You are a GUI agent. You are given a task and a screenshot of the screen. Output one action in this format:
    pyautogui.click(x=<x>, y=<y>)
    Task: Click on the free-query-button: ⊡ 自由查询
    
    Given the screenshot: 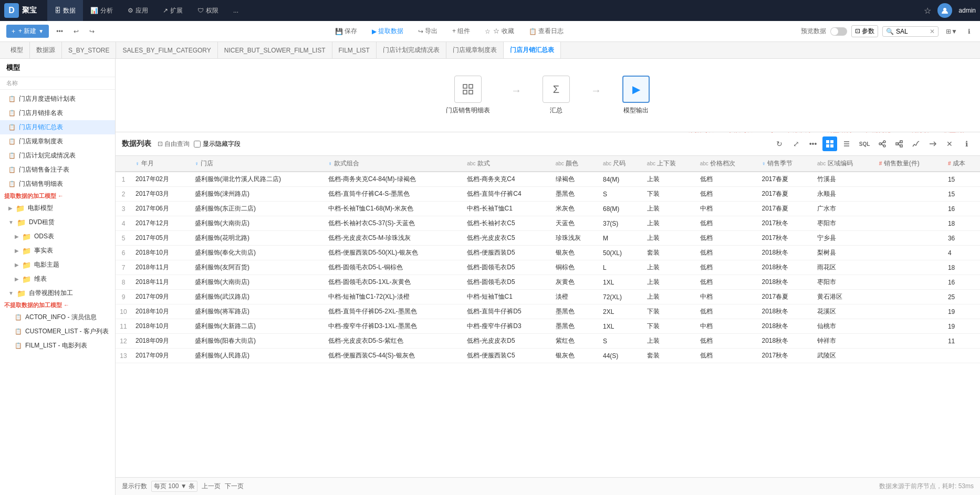 What is the action you would take?
    pyautogui.click(x=173, y=144)
    